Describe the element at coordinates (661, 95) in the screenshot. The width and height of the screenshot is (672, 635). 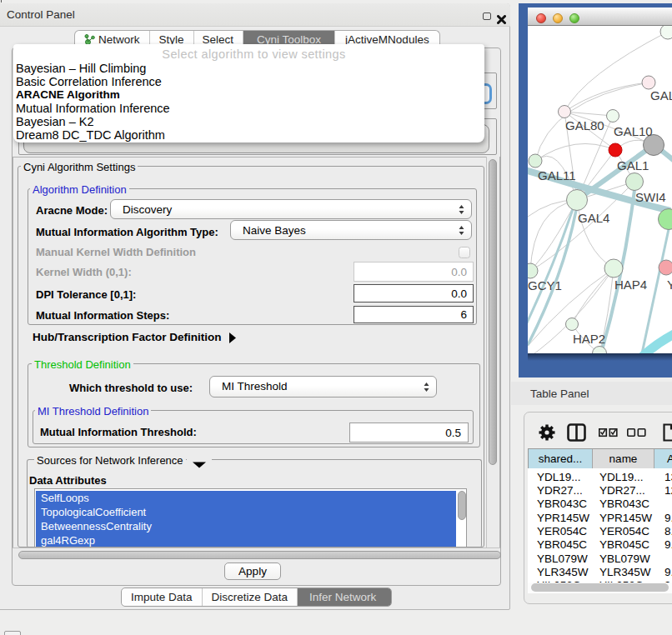
I see `svg-text: GAL7` at that location.